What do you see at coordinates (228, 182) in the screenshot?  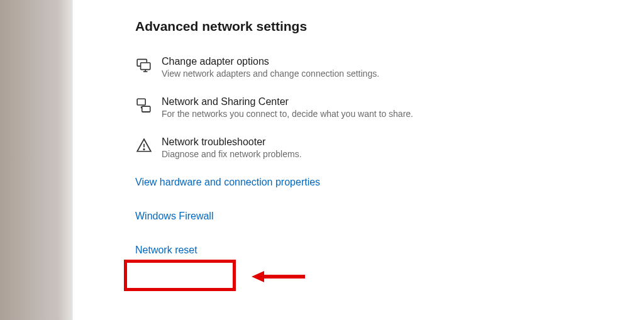 I see `link-hardware-properties: View hardware and connection properties` at bounding box center [228, 182].